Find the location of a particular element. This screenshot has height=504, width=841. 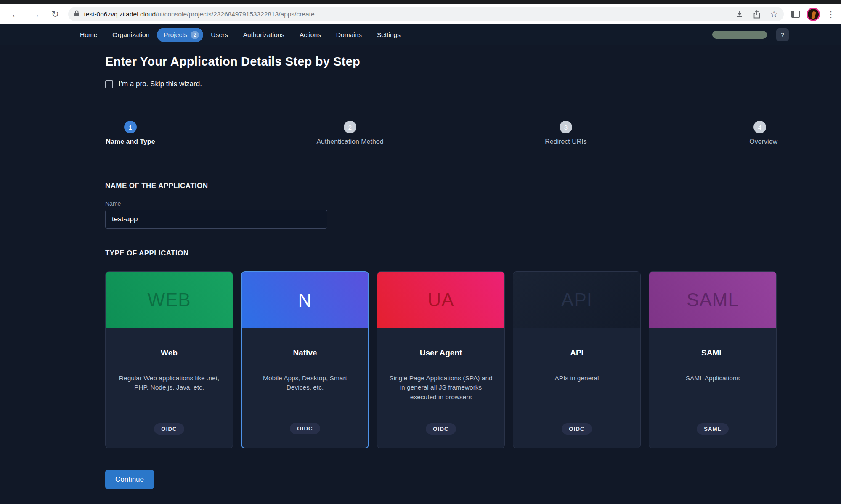

skip-wizard-label: I'm a pro. Skip this wizard. is located at coordinates (160, 84).